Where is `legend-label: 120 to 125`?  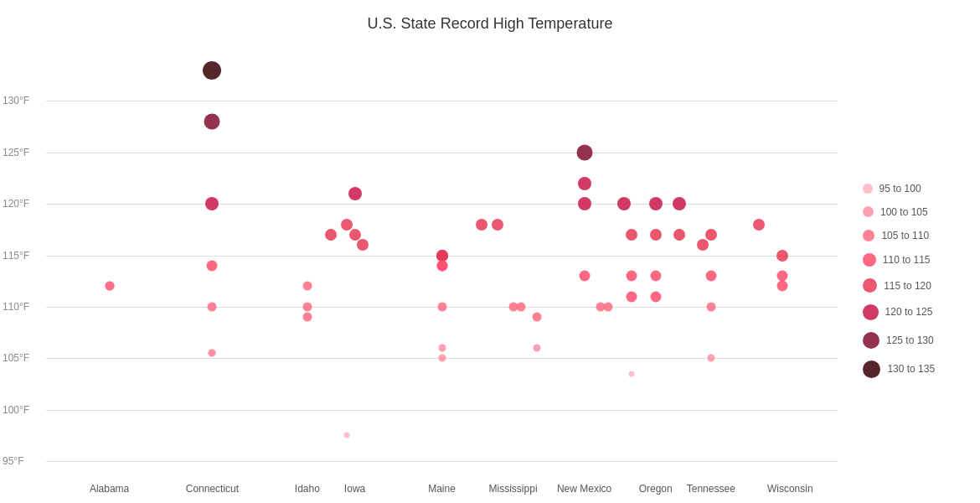
legend-label: 120 to 125 is located at coordinates (910, 312).